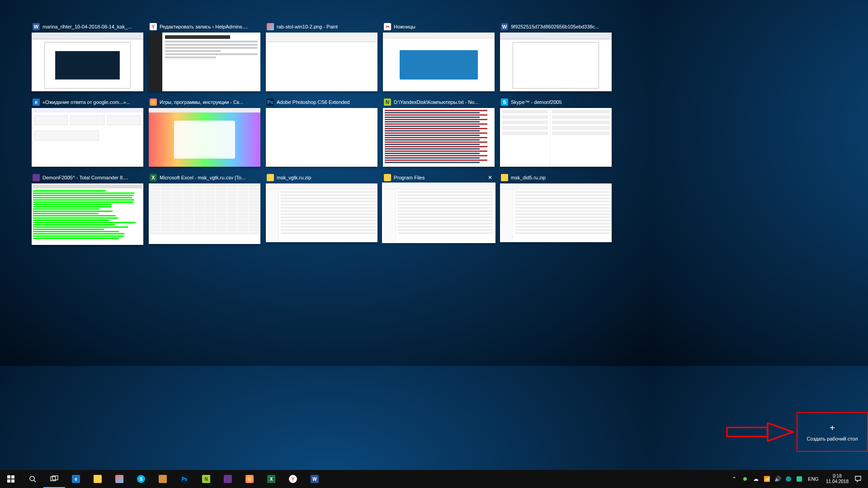  Describe the element at coordinates (387, 102) in the screenshot. I see `npp-icon: N` at that location.